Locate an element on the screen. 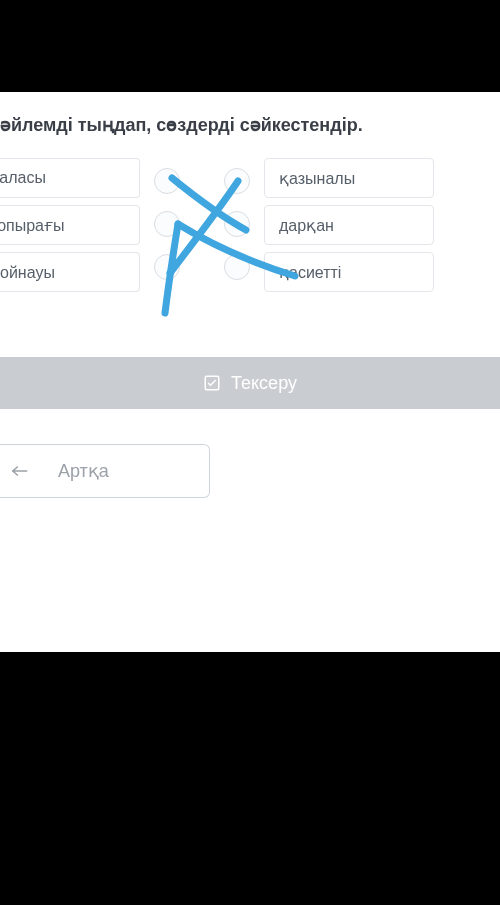 The height and width of the screenshot is (905, 500). check-button-label: Тексеру is located at coordinates (264, 384).